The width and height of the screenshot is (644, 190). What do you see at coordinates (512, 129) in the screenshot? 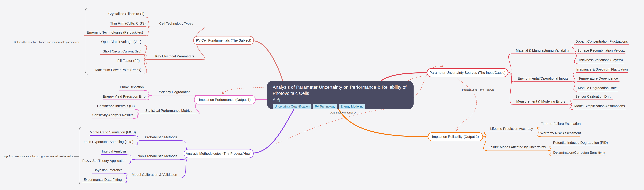
I see `node-lifetime-prediction-accuracy: Lifetime Prediction Accuracy` at bounding box center [512, 129].